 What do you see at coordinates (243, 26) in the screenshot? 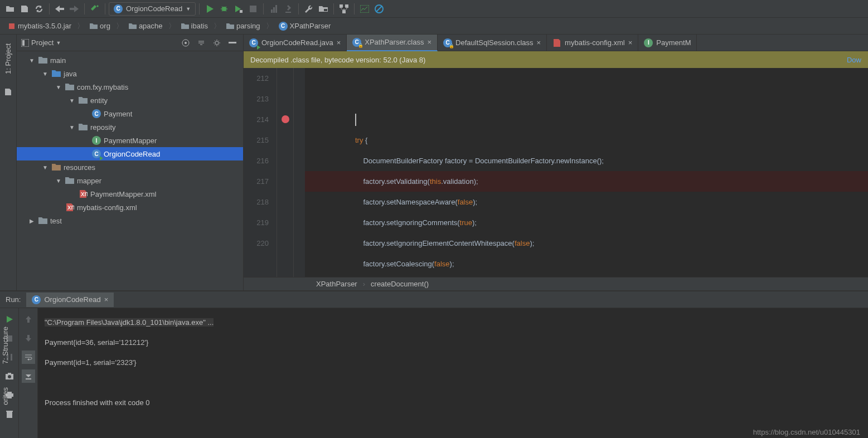
I see `breadcrumb-item: parsing` at bounding box center [243, 26].